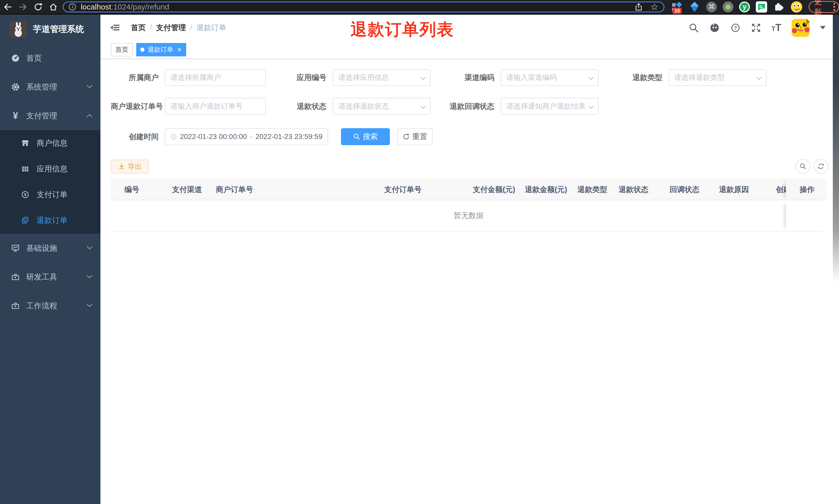 The width and height of the screenshot is (839, 504). What do you see at coordinates (122, 50) in the screenshot?
I see `tab-home: 首页` at bounding box center [122, 50].